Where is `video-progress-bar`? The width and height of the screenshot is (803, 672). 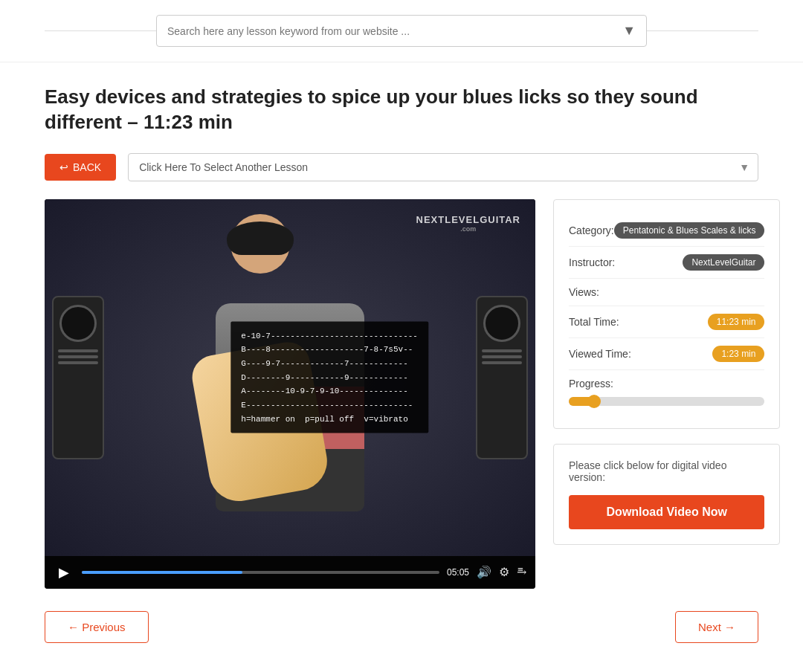 video-progress-bar is located at coordinates (260, 572).